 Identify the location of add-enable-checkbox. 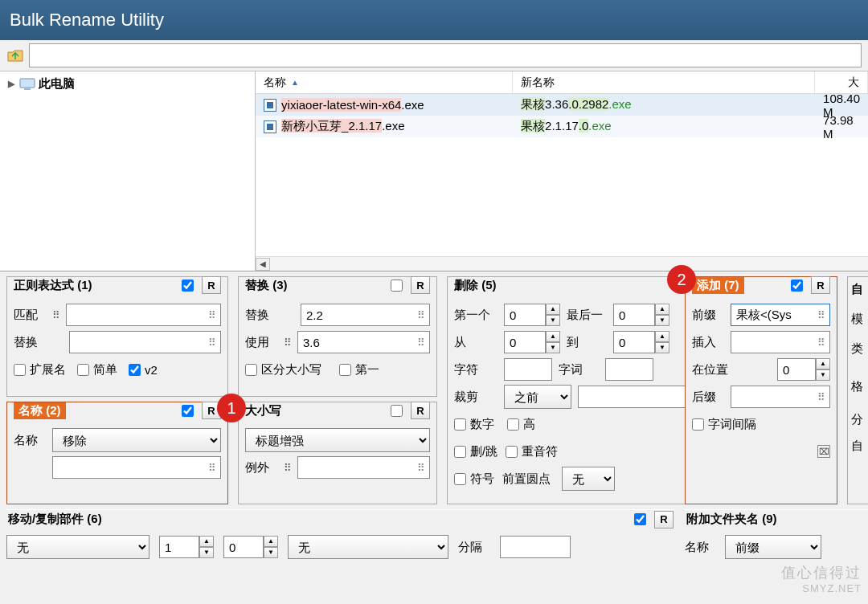
(797, 286).